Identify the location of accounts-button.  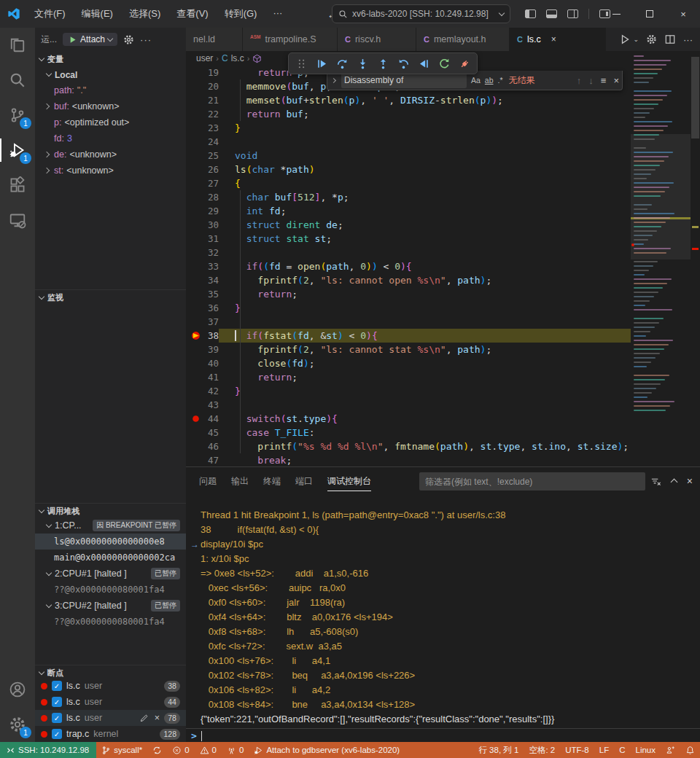
(18, 689).